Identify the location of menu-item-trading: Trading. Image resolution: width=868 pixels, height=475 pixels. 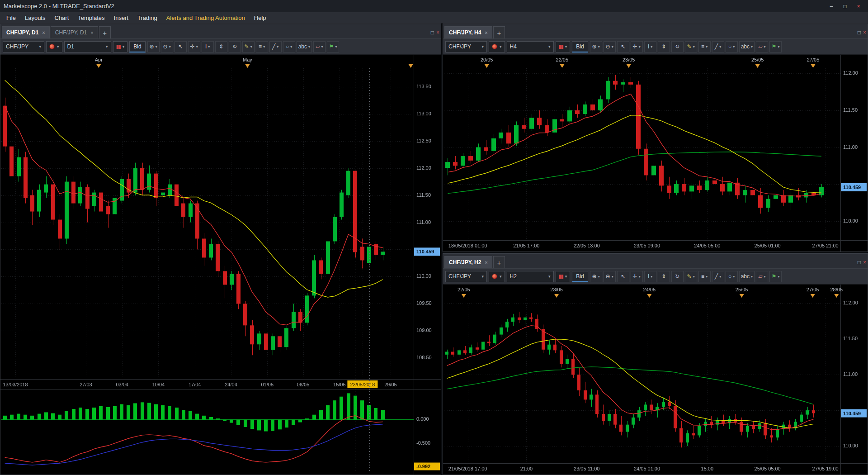
(147, 18).